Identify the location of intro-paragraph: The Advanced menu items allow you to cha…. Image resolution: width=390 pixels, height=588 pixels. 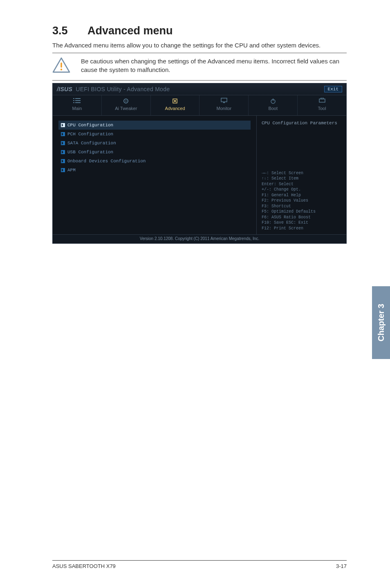
(199, 45).